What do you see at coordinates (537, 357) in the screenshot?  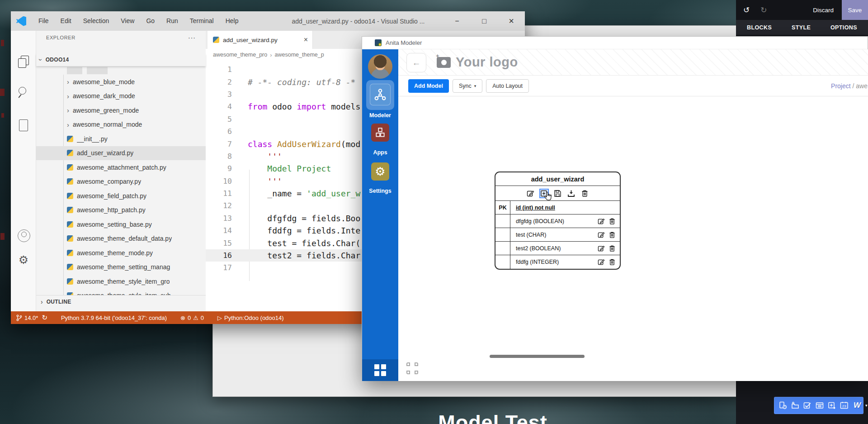 I see `horizontal-scrollbar` at bounding box center [537, 357].